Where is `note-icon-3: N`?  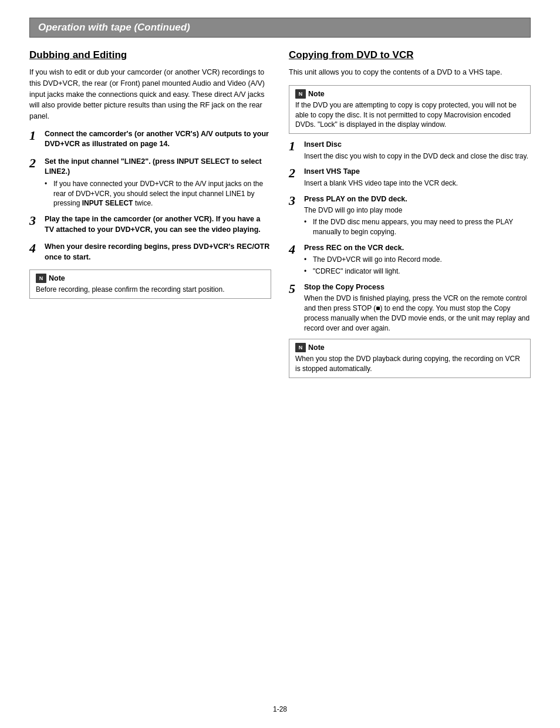
note-icon-3: N is located at coordinates (301, 348).